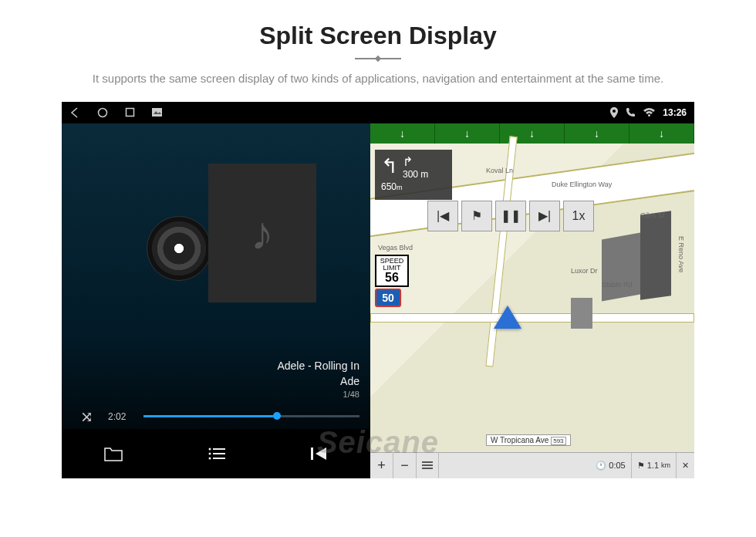  I want to click on title-underline, so click(378, 59).